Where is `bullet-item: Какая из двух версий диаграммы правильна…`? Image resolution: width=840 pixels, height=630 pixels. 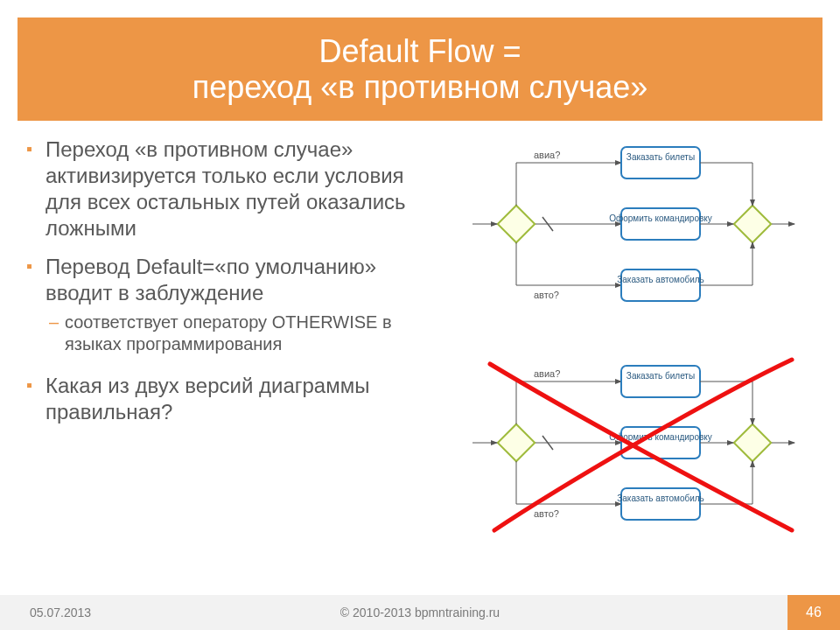 bullet-item: Какая из двух версий диаграммы правильна… is located at coordinates (232, 405).